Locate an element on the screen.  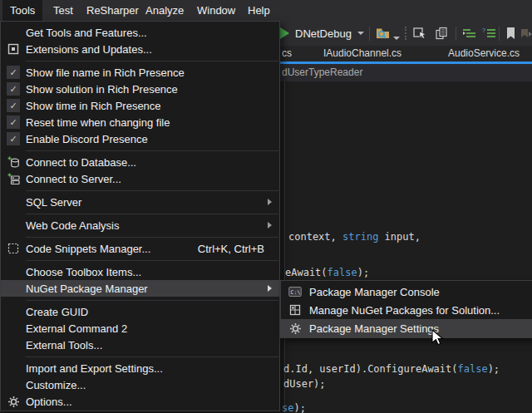
code-line: se); is located at coordinates (294, 407).